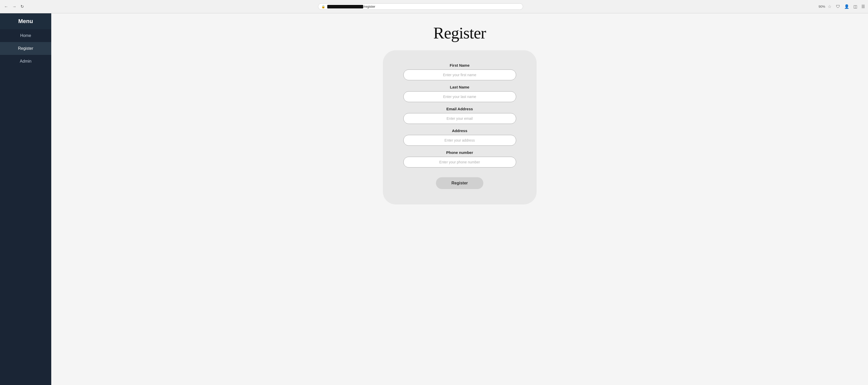  Describe the element at coordinates (460, 183) in the screenshot. I see `register-button: Register` at that location.